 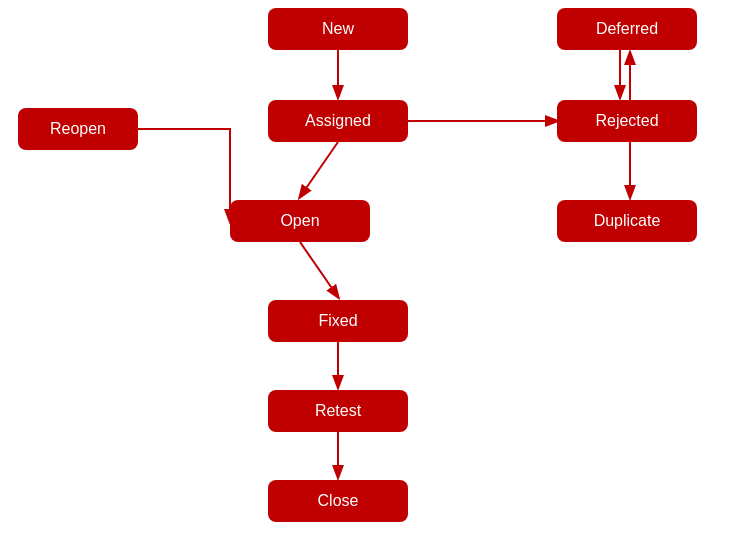 What do you see at coordinates (300, 221) in the screenshot?
I see `node-open: Open` at bounding box center [300, 221].